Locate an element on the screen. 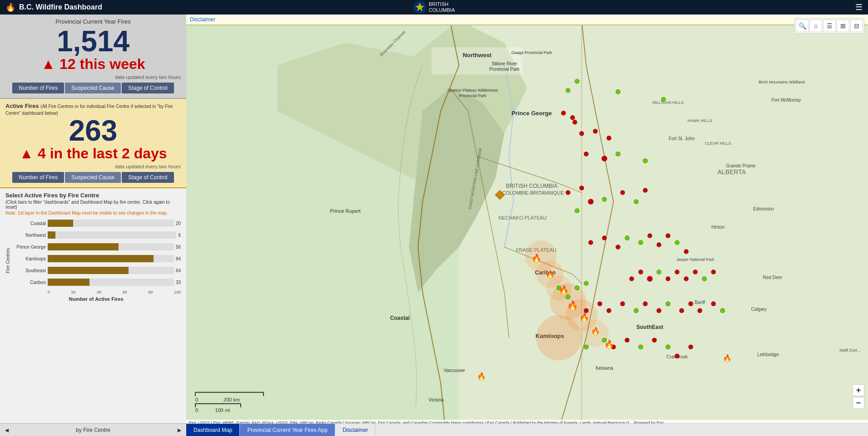  svg-text: Birch Mountains Wildland is located at coordinates (782, 82).